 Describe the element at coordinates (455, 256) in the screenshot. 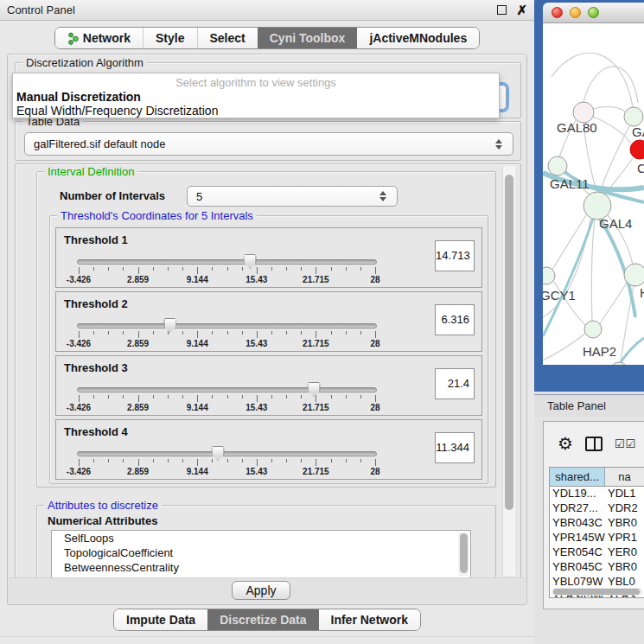

I see `threshold-value-field: 14.713` at that location.